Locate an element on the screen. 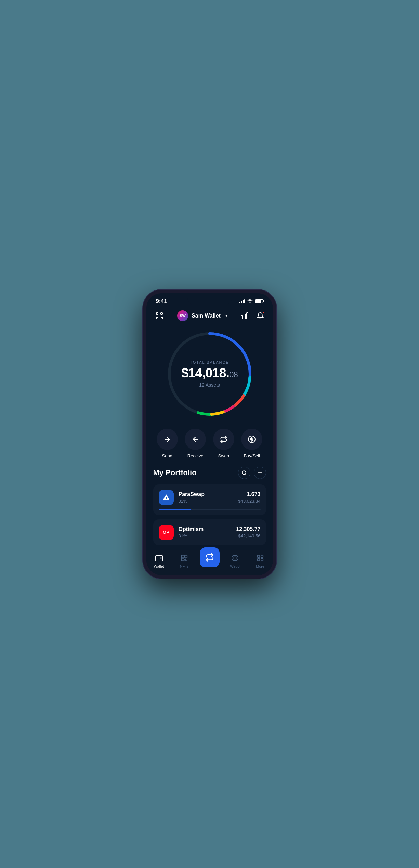 This screenshot has height=868, width=419. asset-card-paraswap: ParaSwap 32% 1.673 $43,023.34 is located at coordinates (210, 500).